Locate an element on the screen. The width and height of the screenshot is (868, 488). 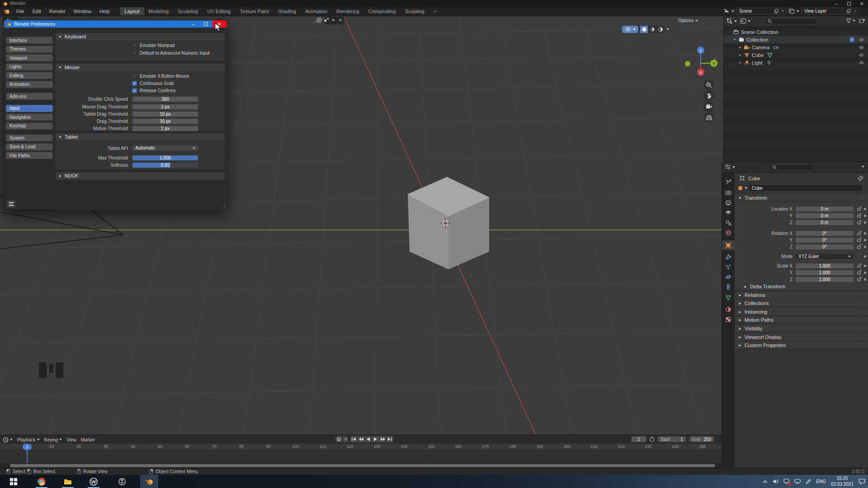
proportional-falloff-icon is located at coordinates (318, 20).